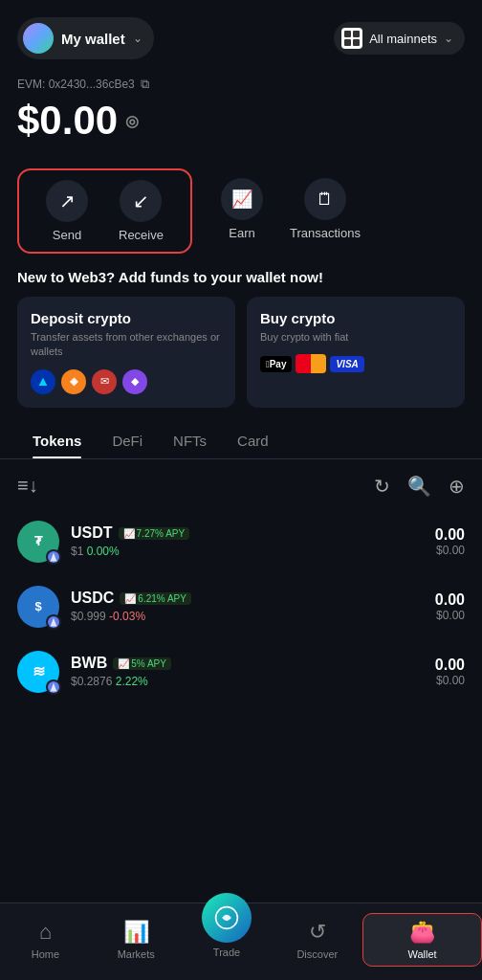 The height and width of the screenshot is (980, 482). Describe the element at coordinates (46, 940) in the screenshot. I see `nav-home: ⌂ Home` at that location.